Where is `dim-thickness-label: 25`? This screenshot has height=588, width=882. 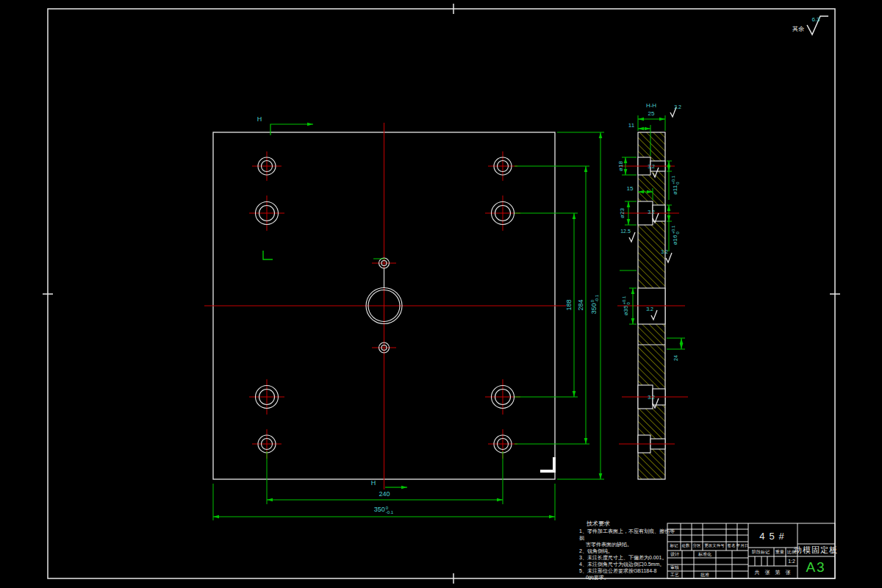
dim-thickness-label: 25 is located at coordinates (651, 114).